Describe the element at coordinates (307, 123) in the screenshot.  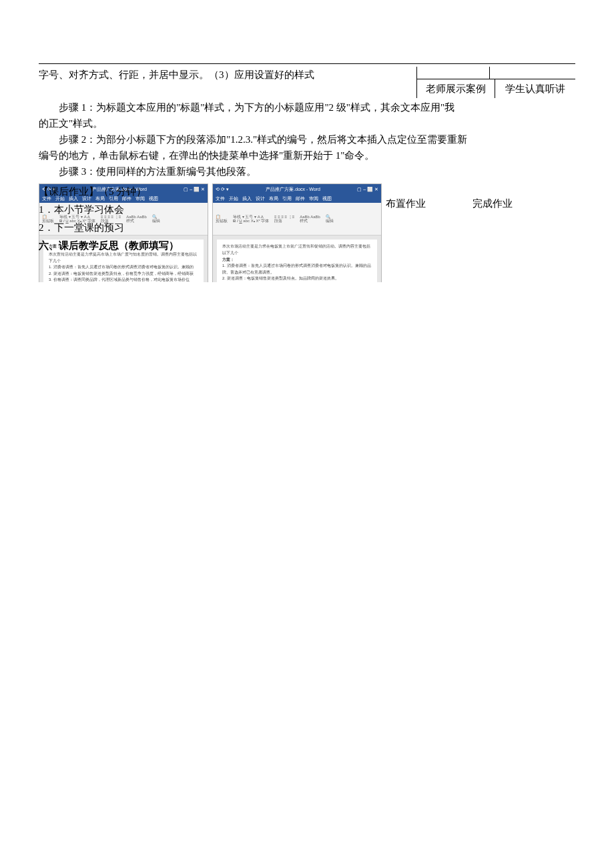
I see `step-1-line-b: 的正文"样式。` at that location.